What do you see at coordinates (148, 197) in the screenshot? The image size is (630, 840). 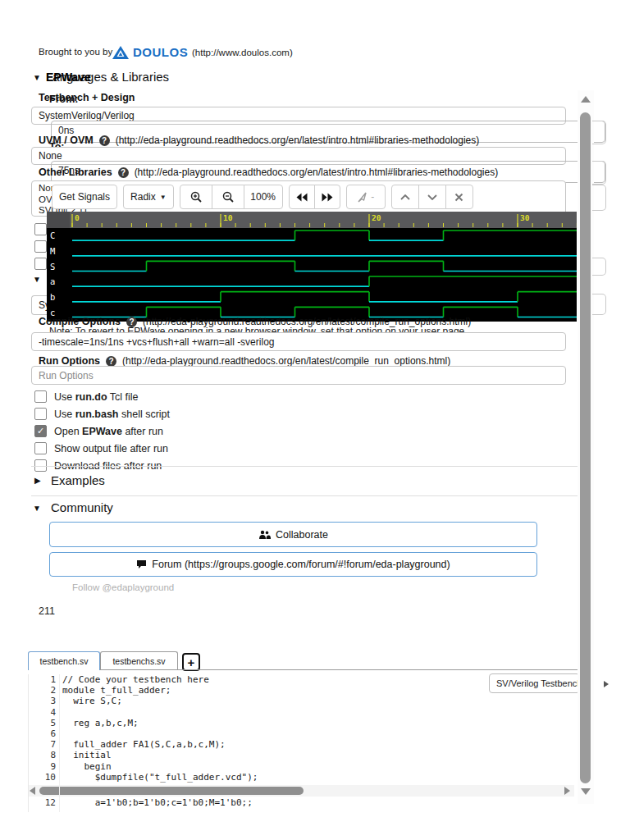 I see `radix-dropdown-button: Radix ▼` at bounding box center [148, 197].